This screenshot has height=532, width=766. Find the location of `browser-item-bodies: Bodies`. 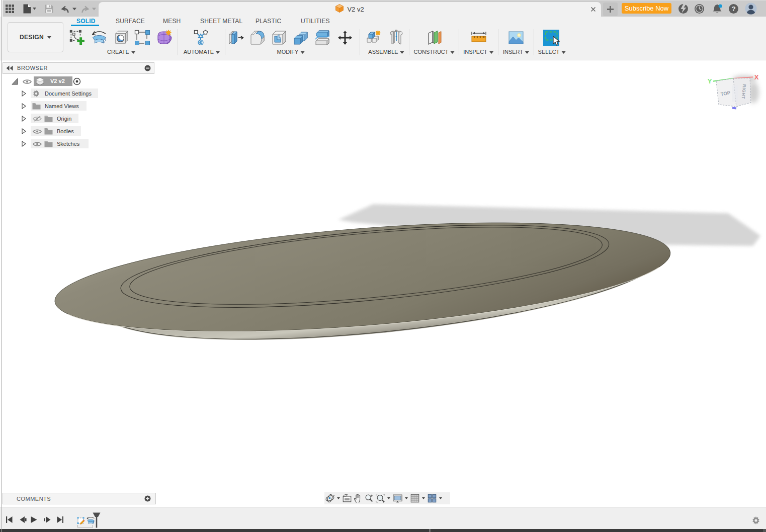

browser-item-bodies: Bodies is located at coordinates (78, 131).